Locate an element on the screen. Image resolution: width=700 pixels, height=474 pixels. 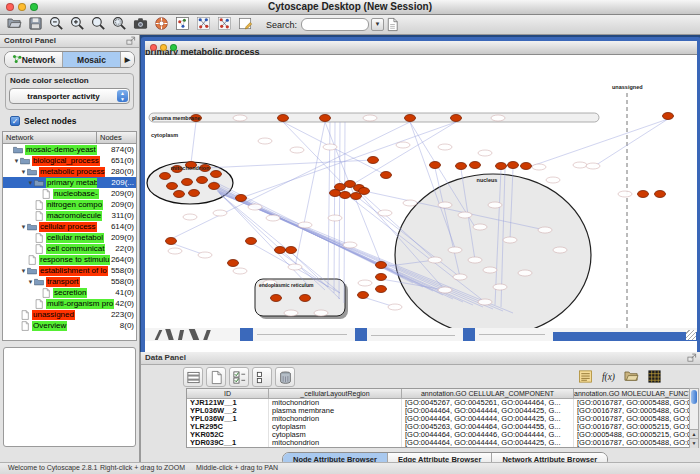
table-row: YKR052Ccytoplasm[GO:0044464, GO:0044446,… is located at coordinates (438, 435).